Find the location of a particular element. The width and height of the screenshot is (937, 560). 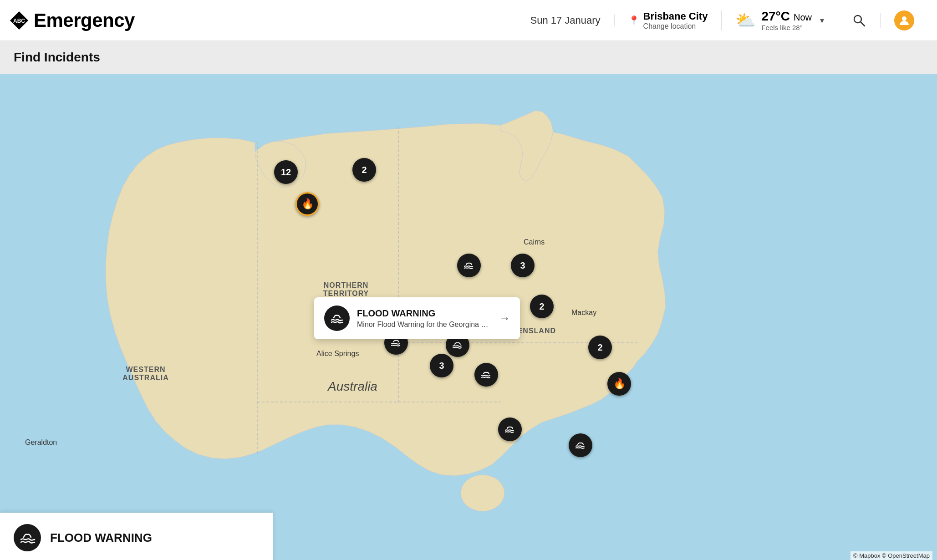

popup-arrow-icon: → is located at coordinates (504, 318).